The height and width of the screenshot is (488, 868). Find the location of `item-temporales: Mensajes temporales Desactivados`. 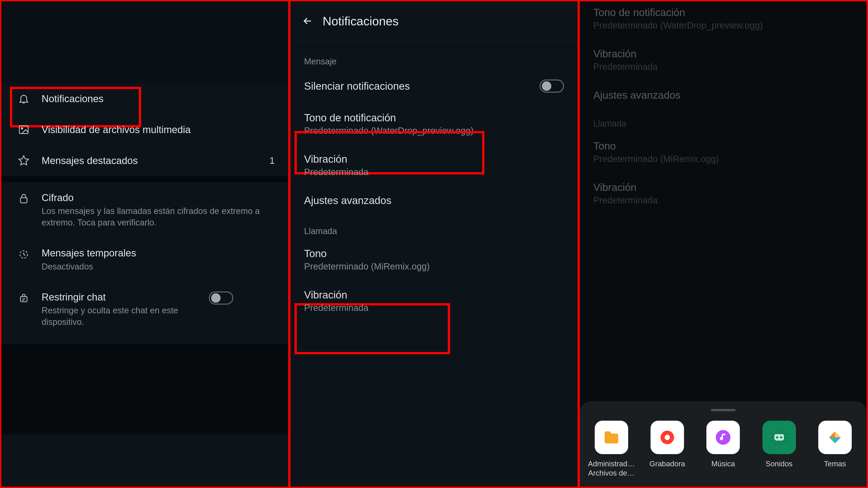

item-temporales: Mensajes temporales Desactivados is located at coordinates (145, 259).